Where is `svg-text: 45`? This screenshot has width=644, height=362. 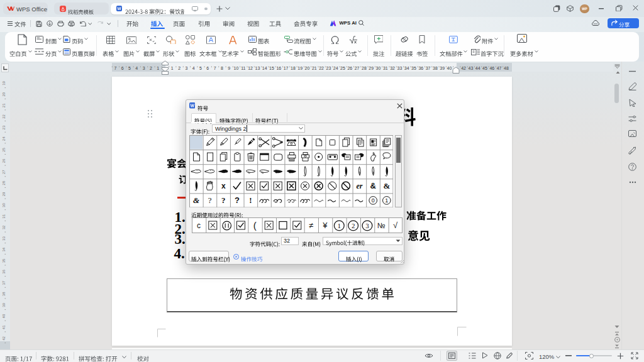
svg-text: 45 is located at coordinates (485, 68).